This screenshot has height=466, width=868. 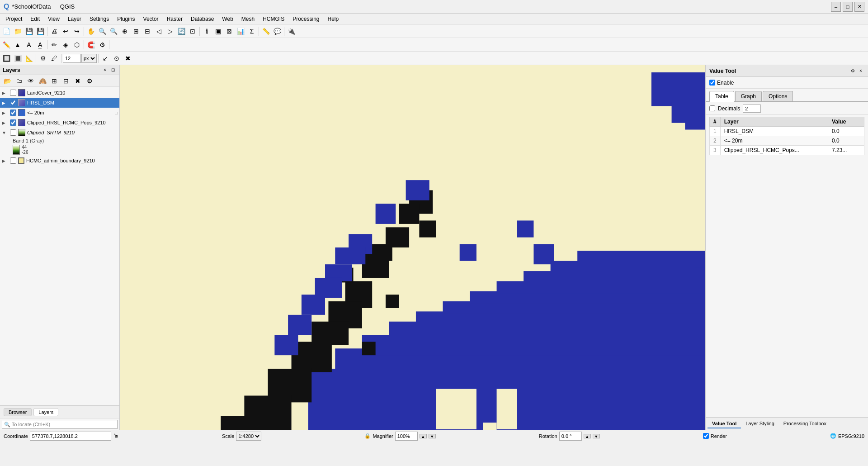 What do you see at coordinates (40, 45) in the screenshot?
I see `label2-button: A̲` at bounding box center [40, 45].